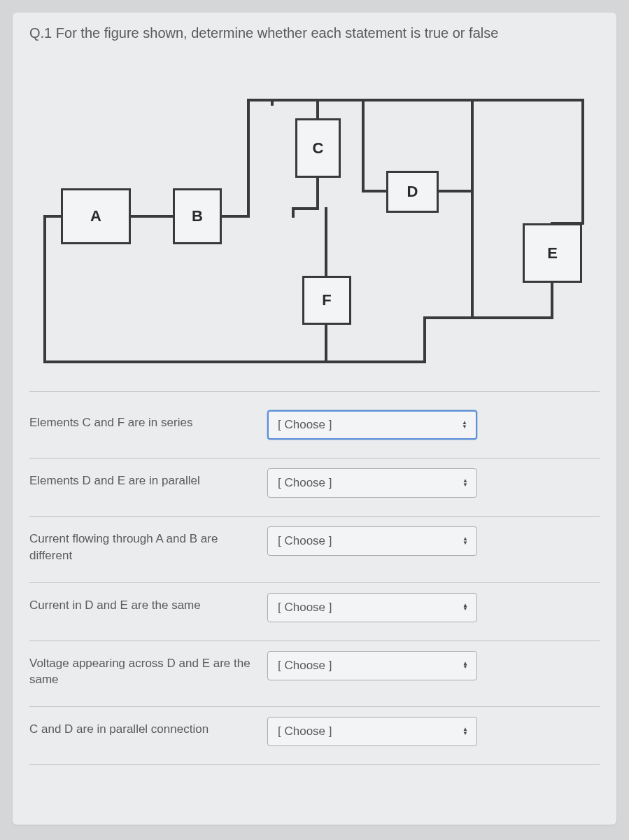  I want to click on label-a: A, so click(96, 216).